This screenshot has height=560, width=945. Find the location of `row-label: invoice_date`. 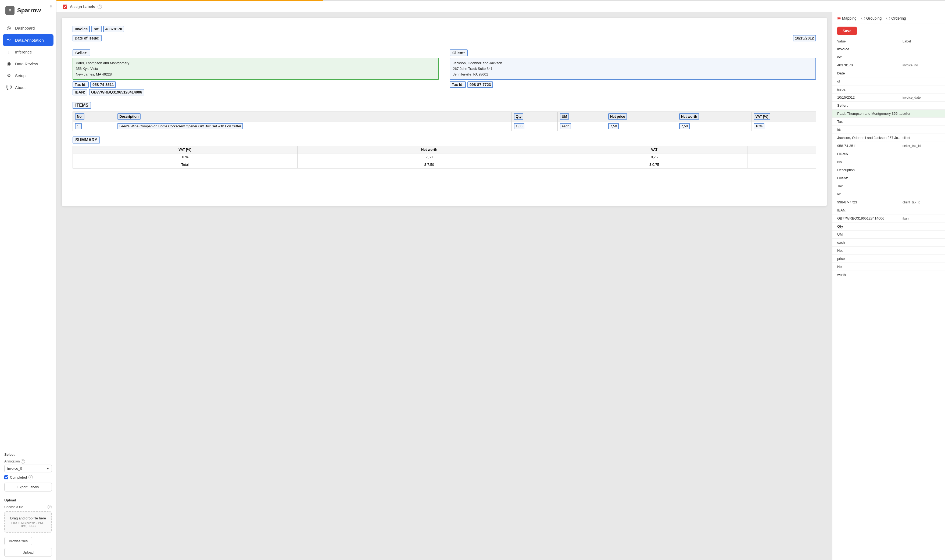

row-label: invoice_date is located at coordinates (921, 97).